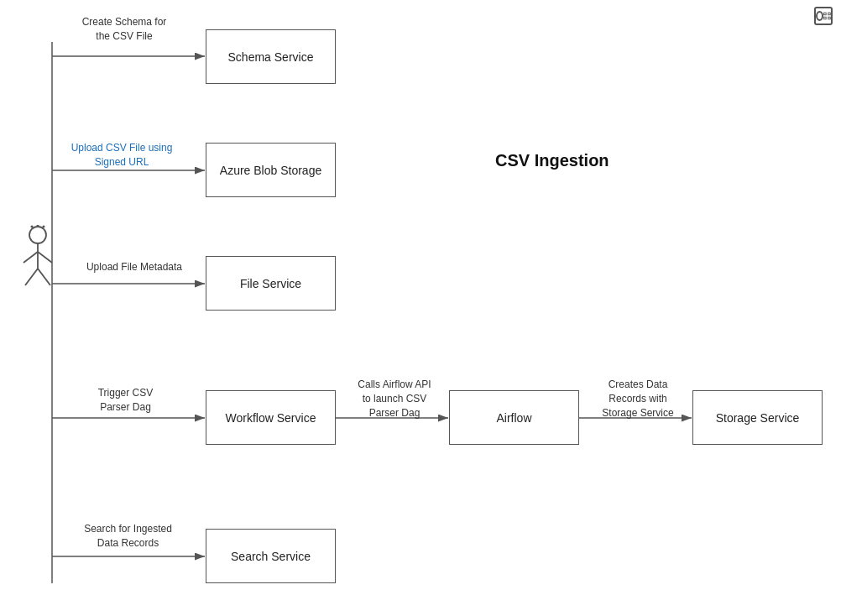 The height and width of the screenshot is (616, 841). I want to click on label-search-ingested: Search for IngestedData Records, so click(128, 536).